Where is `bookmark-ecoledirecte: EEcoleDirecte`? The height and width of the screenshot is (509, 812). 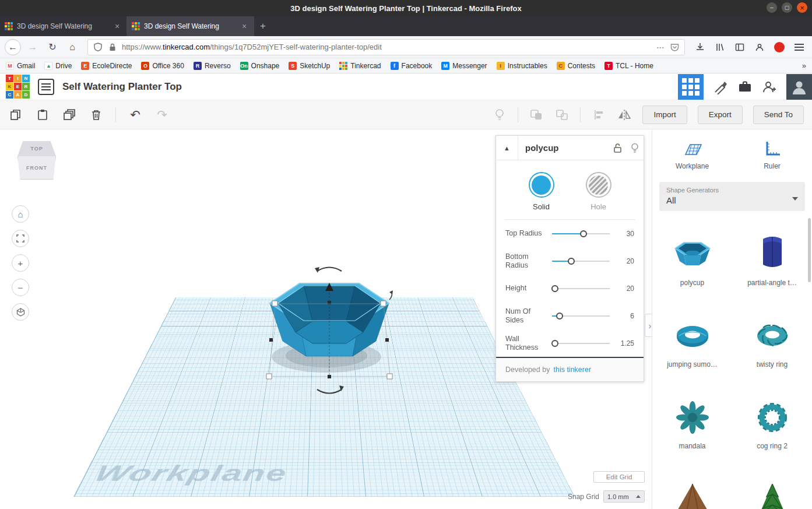 bookmark-ecoledirecte: EEcoleDirecte is located at coordinates (106, 66).